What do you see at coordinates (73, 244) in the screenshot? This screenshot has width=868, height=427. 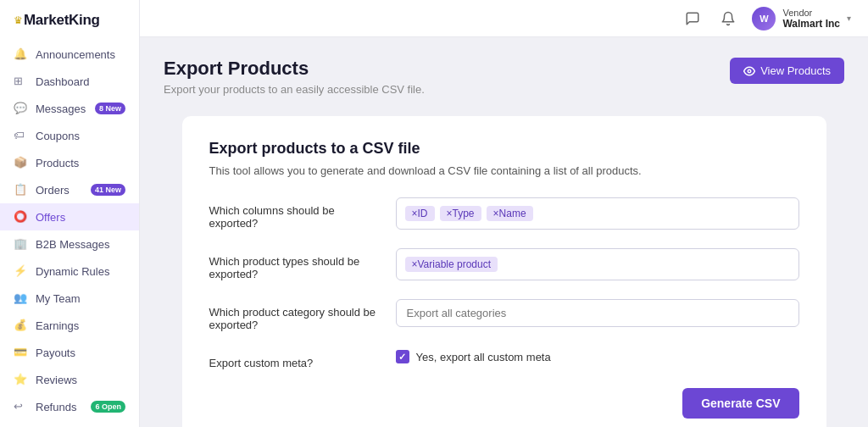 I see `sidebar-item-label-b2b-messages: B2B Messages` at bounding box center [73, 244].